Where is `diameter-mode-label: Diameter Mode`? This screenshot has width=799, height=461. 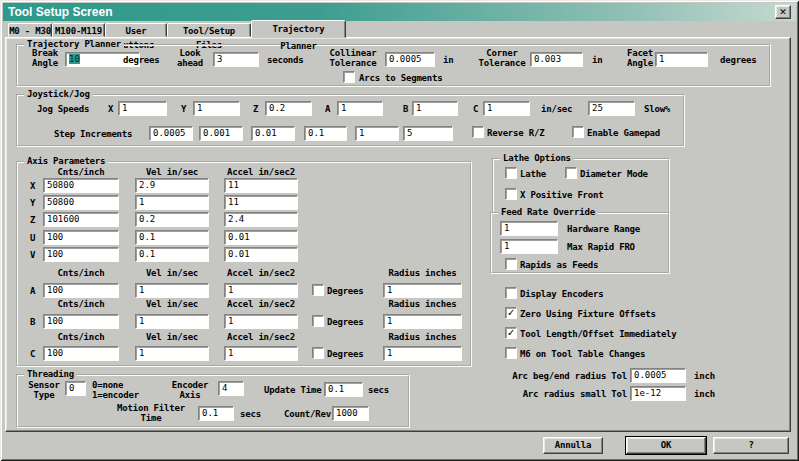
diameter-mode-label: Diameter Mode is located at coordinates (614, 174).